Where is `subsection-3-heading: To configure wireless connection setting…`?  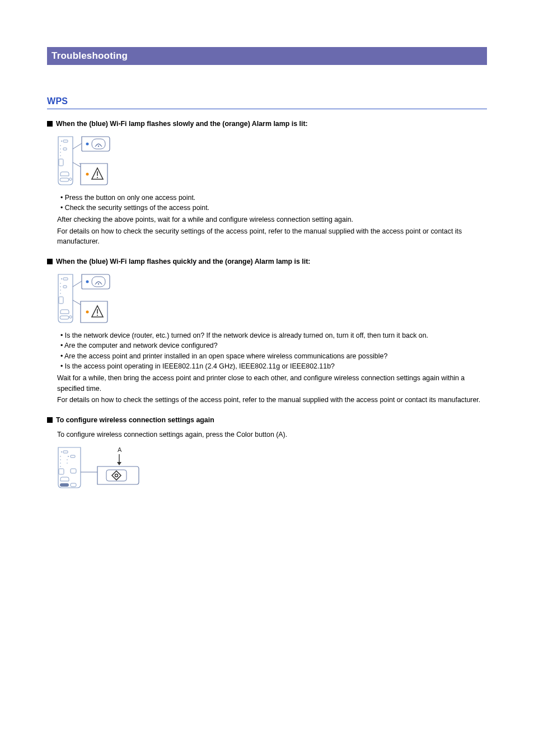 subsection-3-heading: To configure wireless connection setting… is located at coordinates (135, 420).